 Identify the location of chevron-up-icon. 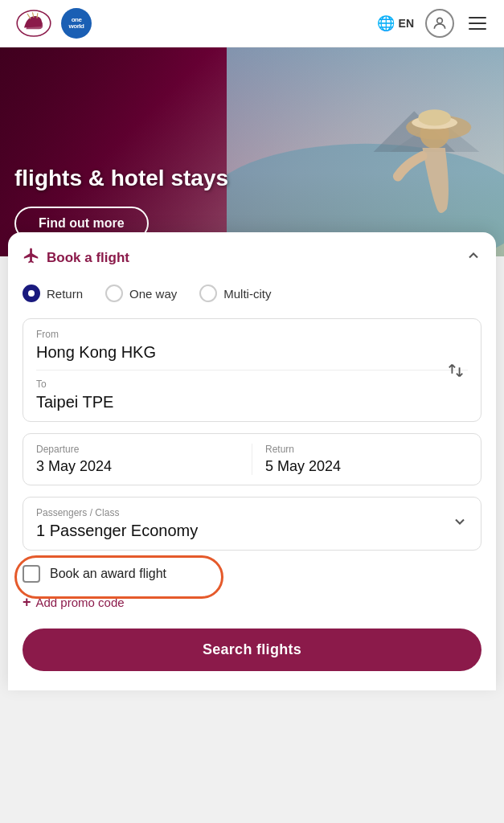
(473, 256).